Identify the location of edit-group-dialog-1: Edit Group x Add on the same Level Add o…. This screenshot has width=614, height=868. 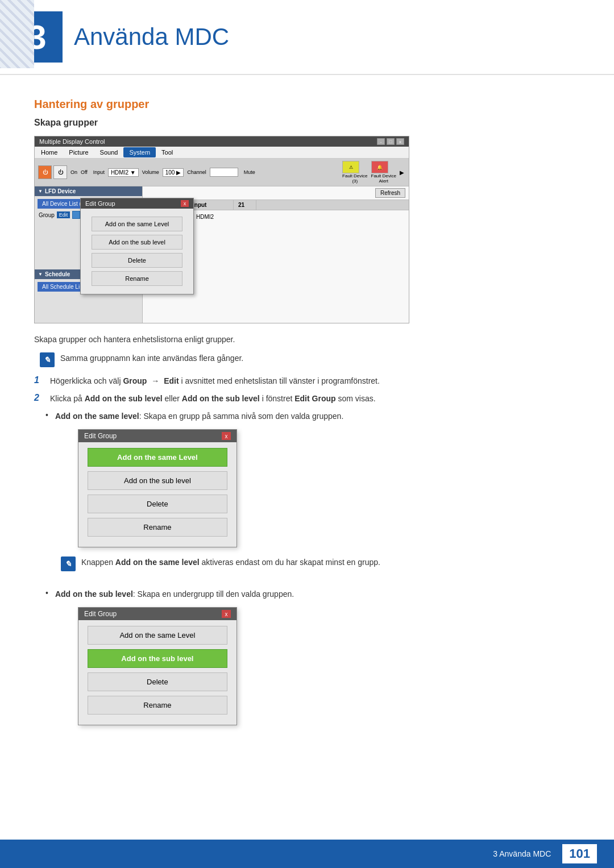
(157, 488).